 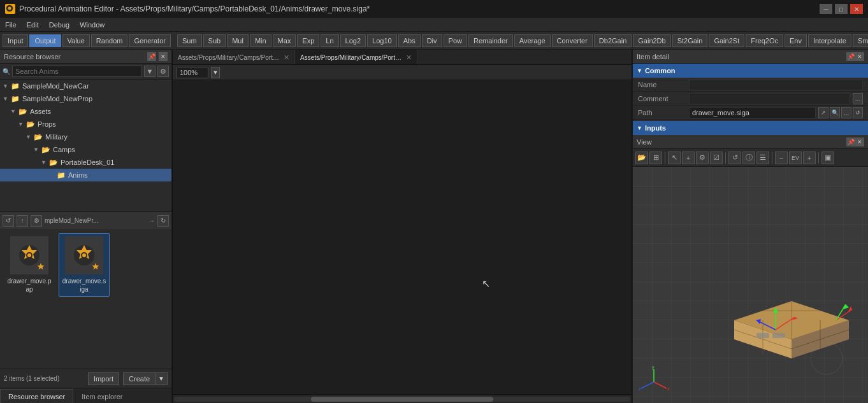 What do you see at coordinates (735, 158) in the screenshot?
I see `rotate-ccw-btn: ↺` at bounding box center [735, 158].